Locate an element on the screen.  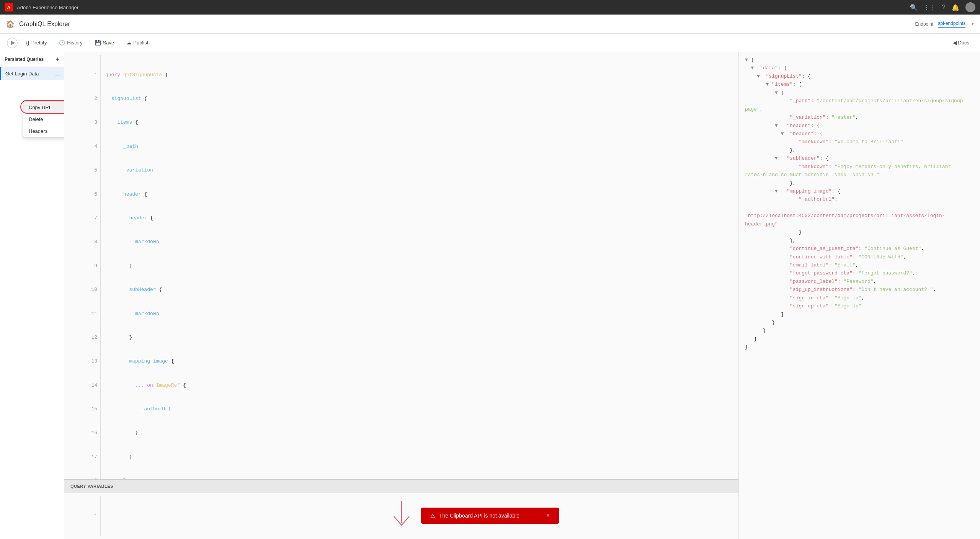
publish-button: ☁ Publish is located at coordinates (138, 43).